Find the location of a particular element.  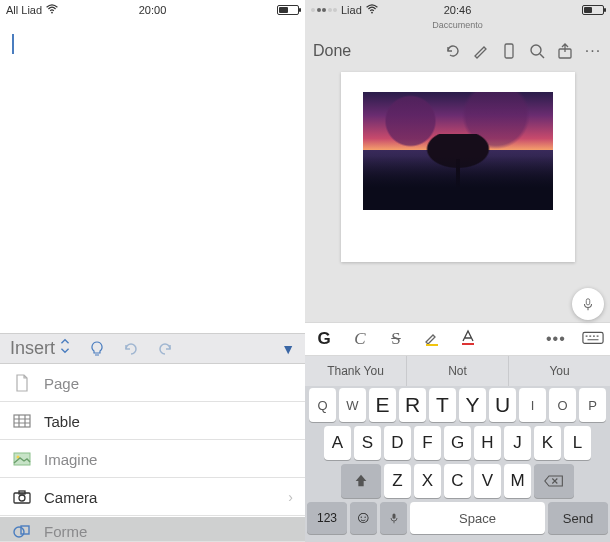

keyboard-toggle-icon is located at coordinates (591, 340).